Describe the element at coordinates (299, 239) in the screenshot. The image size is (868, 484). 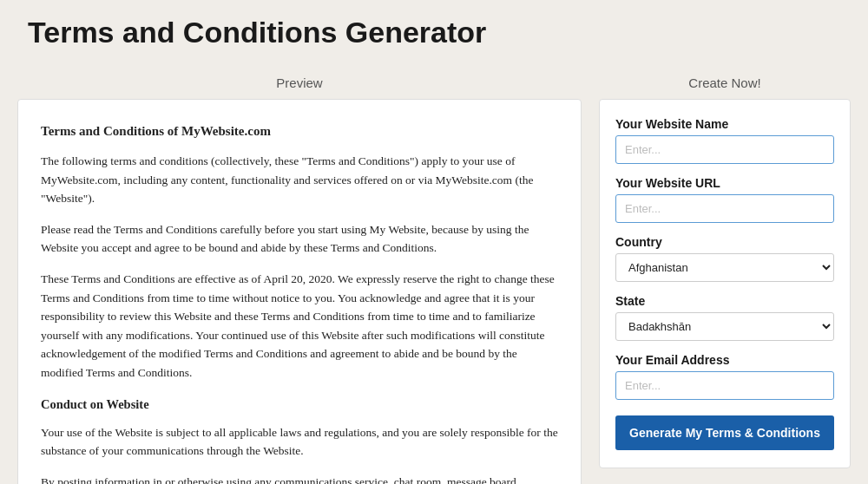
I see `preview-paragraph-2: Please read the Terms and Conditions car…` at that location.